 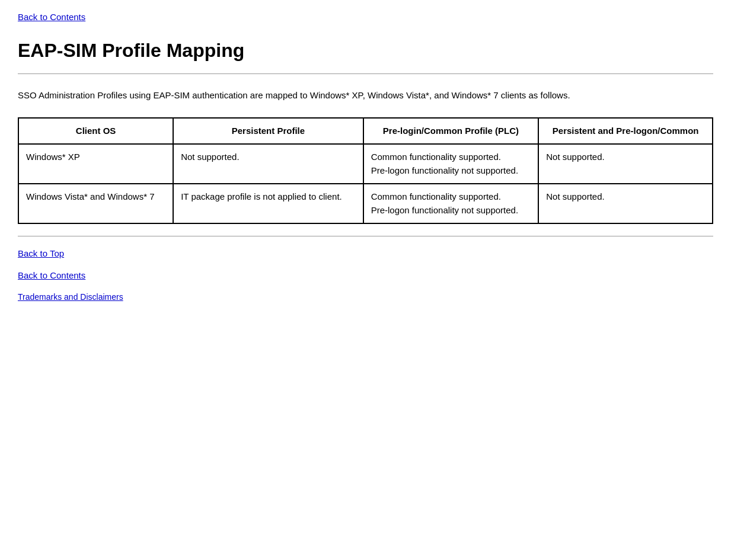 What do you see at coordinates (365, 254) in the screenshot?
I see `back-to-top-link: Back to Top` at bounding box center [365, 254].